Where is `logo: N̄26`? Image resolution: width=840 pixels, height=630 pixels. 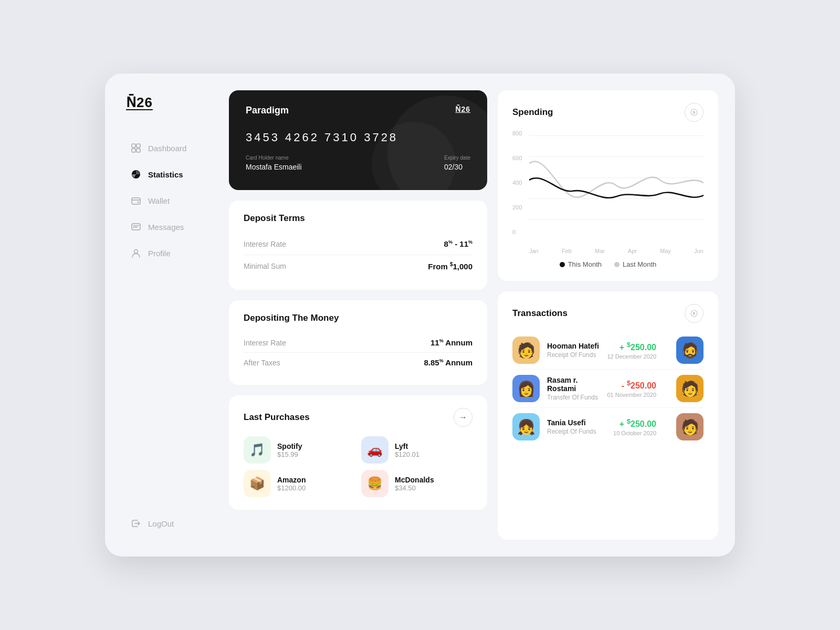 logo: N̄26 is located at coordinates (169, 103).